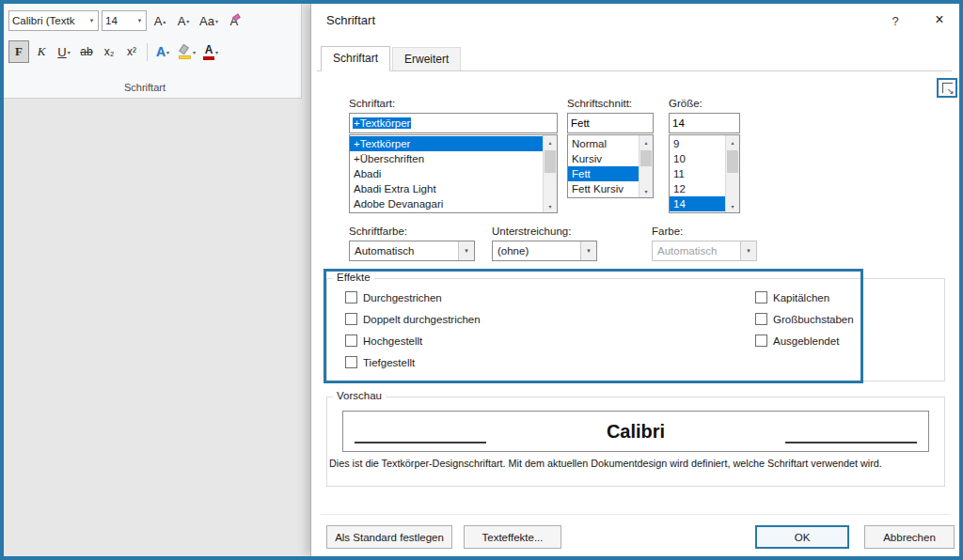  Describe the element at coordinates (909, 537) in the screenshot. I see `cancel-button: Abbrechen` at that location.